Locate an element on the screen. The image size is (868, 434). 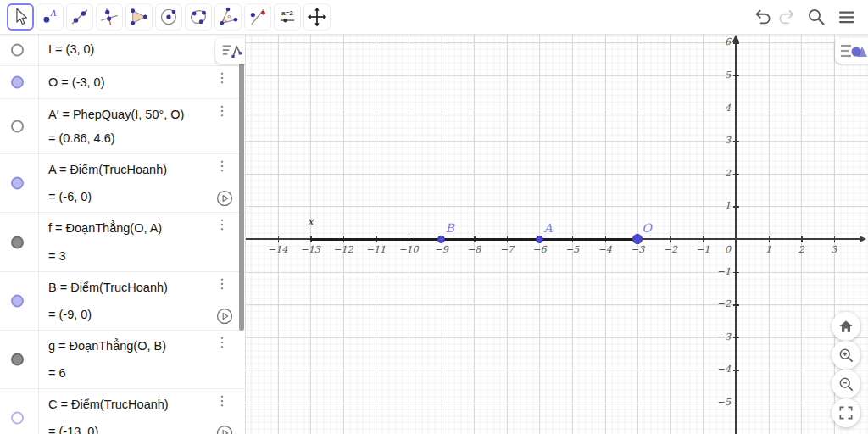
slider-tool-icon: a=2 is located at coordinates (287, 17).